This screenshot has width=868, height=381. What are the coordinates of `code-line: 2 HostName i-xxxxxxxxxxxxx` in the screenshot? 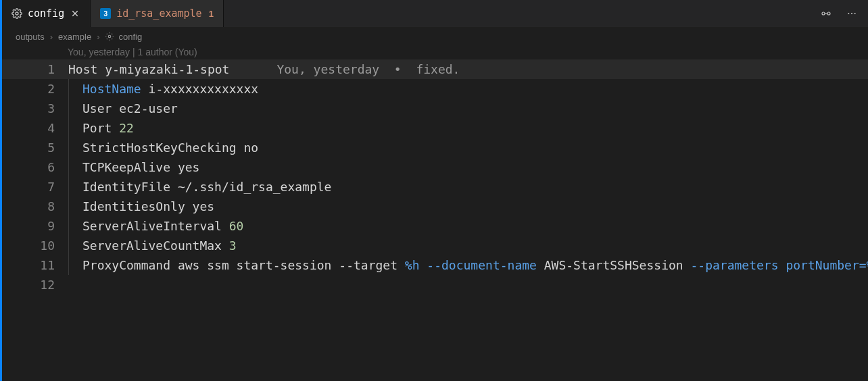 It's located at (435, 89).